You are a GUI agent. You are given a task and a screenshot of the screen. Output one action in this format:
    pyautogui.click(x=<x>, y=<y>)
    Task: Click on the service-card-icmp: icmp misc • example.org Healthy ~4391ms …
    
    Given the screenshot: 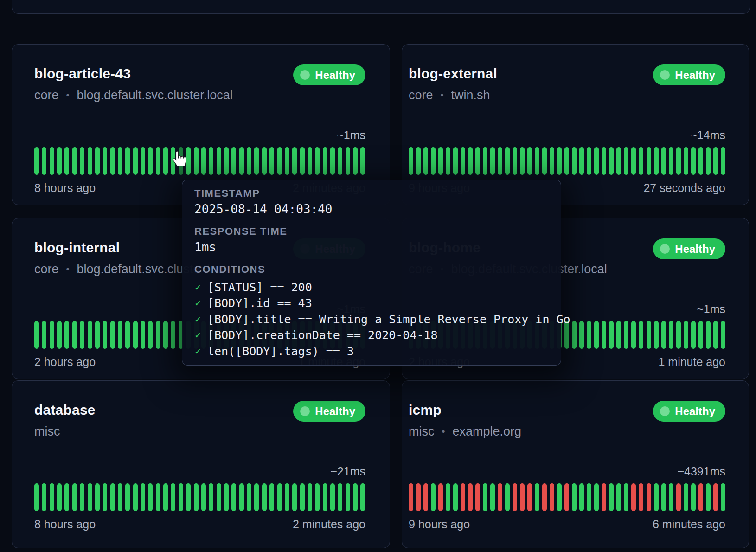 What is the action you would take?
    pyautogui.click(x=575, y=464)
    